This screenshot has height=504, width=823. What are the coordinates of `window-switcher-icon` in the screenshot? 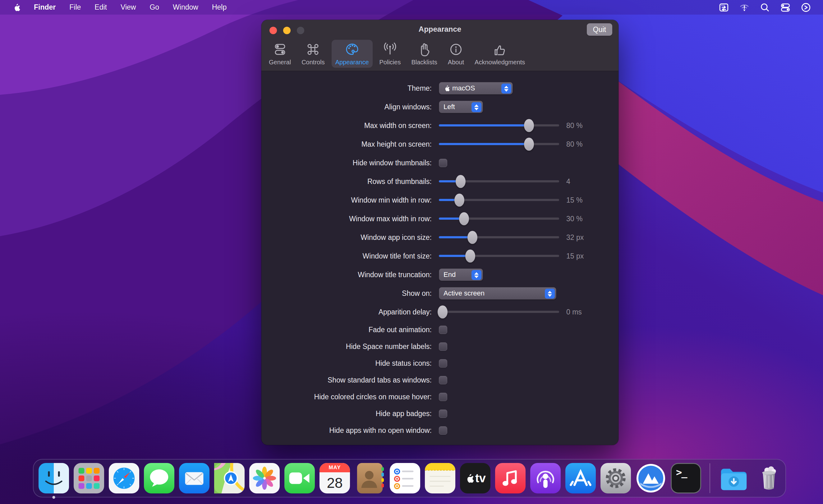 It's located at (724, 7).